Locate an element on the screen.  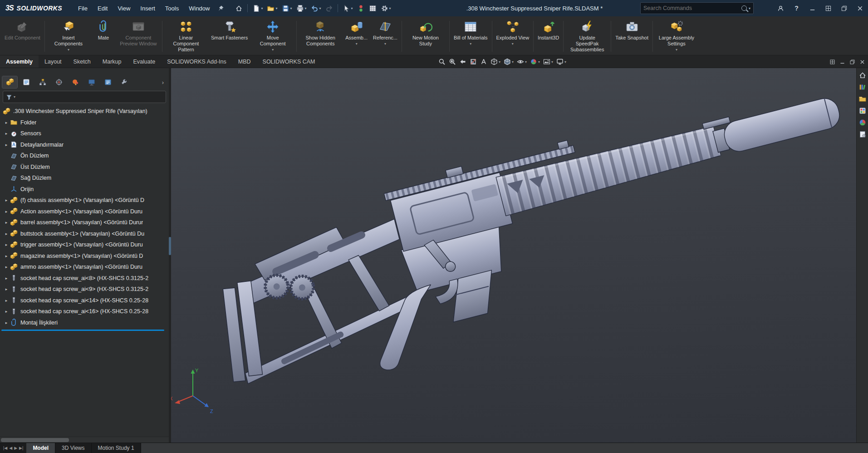
rollback-bar is located at coordinates (83, 330).